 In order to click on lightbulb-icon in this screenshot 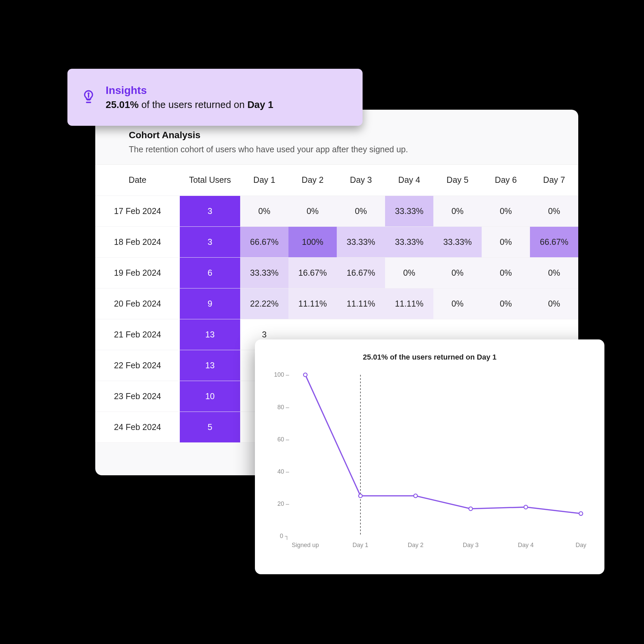, I will do `click(89, 97)`.